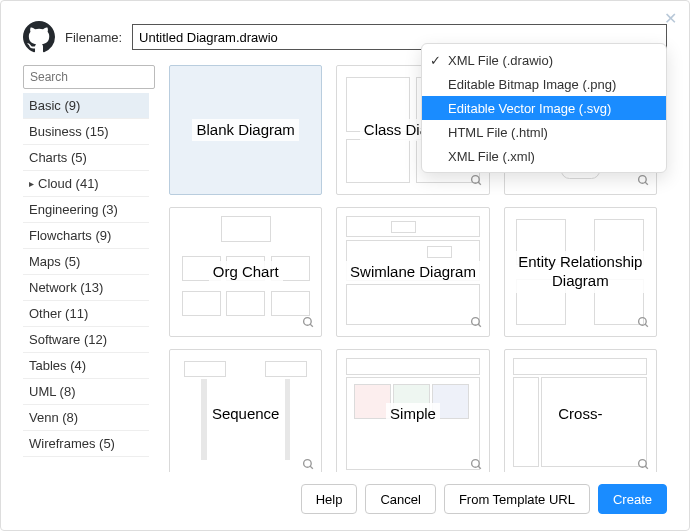 The image size is (690, 531). I want to click on template-tile: Swimlane Diagram, so click(412, 272).